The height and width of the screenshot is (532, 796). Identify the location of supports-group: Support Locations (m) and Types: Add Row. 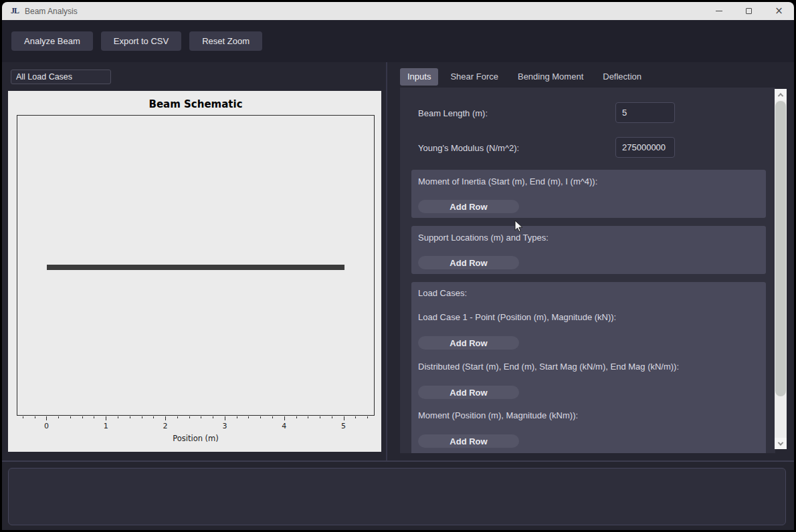
(589, 250).